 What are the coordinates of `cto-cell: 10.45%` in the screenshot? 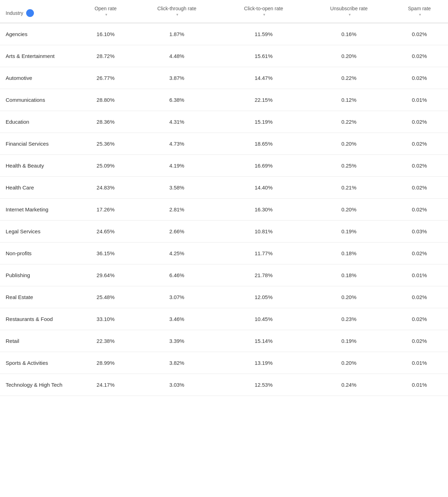 It's located at (264, 319).